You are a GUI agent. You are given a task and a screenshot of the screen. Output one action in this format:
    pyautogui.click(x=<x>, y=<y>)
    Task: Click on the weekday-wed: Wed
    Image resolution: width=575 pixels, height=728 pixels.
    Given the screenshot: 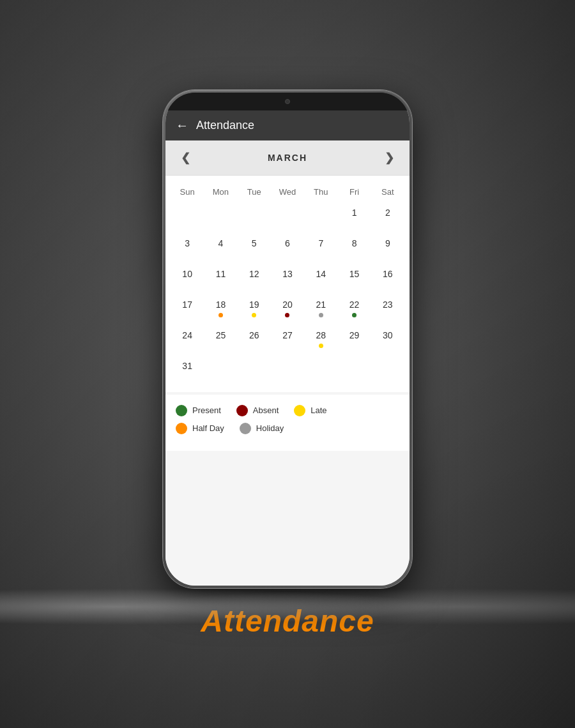 What is the action you would take?
    pyautogui.click(x=288, y=192)
    